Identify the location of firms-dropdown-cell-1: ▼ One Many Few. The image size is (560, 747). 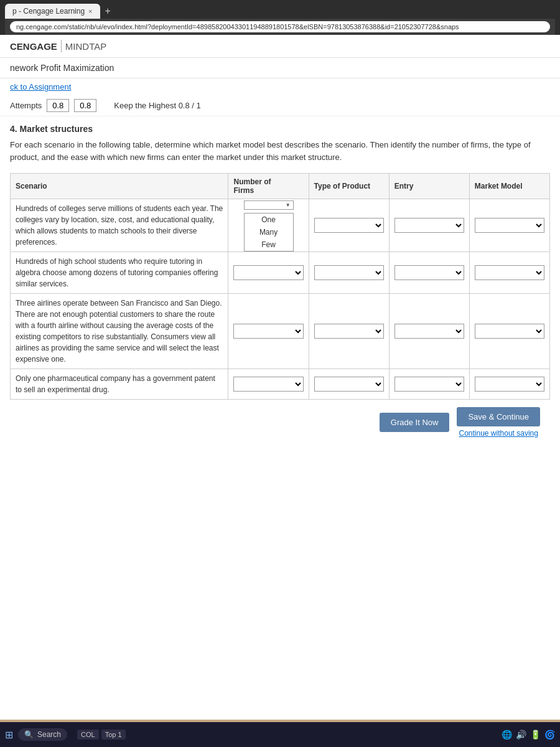
(269, 225).